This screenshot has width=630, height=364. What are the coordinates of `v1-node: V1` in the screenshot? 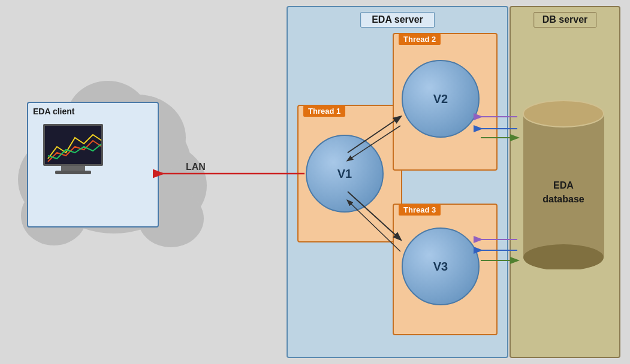 It's located at (345, 174).